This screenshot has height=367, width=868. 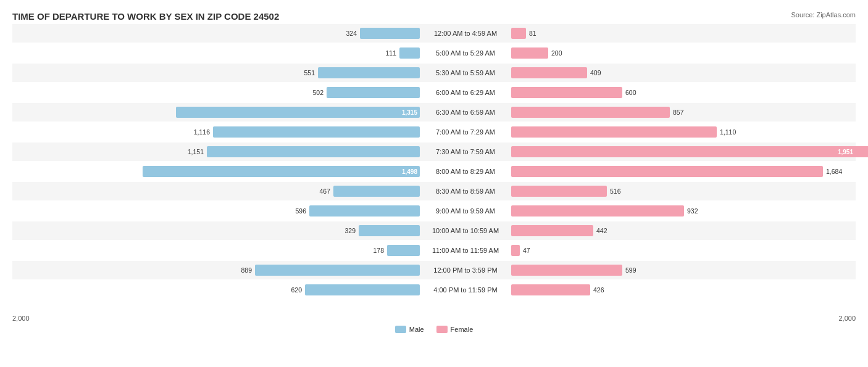 What do you see at coordinates (683, 152) in the screenshot?
I see `right-section: 1,951` at bounding box center [683, 152].